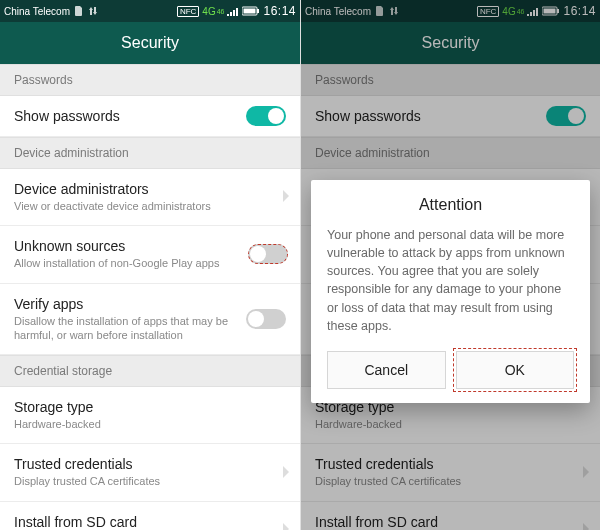 The height and width of the screenshot is (530, 600). Describe the element at coordinates (386, 370) in the screenshot. I see `cancel-button: Cancel` at that location.